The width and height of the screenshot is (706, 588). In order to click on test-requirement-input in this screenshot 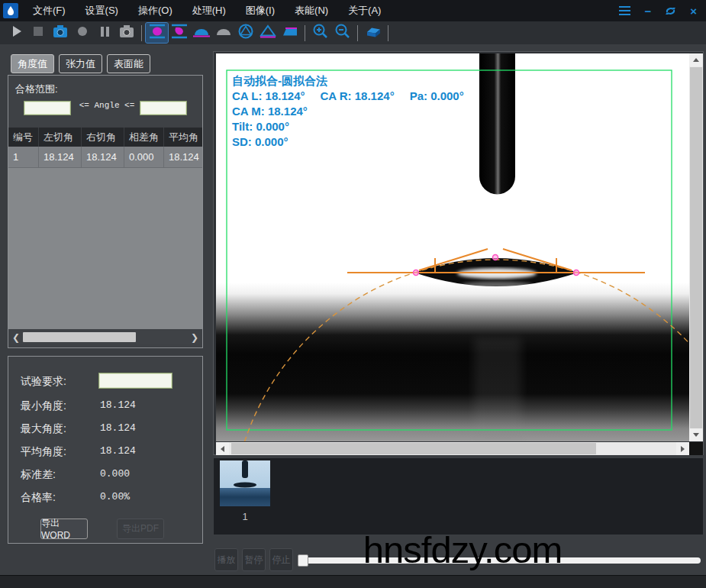, I will do `click(136, 380)`.